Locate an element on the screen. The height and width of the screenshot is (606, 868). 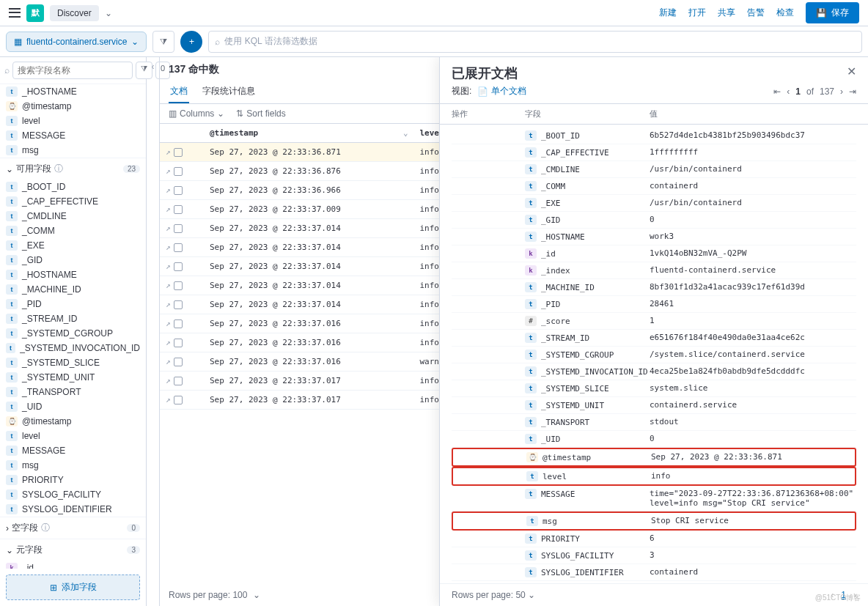
tab-documents: 文档 is located at coordinates (179, 92).